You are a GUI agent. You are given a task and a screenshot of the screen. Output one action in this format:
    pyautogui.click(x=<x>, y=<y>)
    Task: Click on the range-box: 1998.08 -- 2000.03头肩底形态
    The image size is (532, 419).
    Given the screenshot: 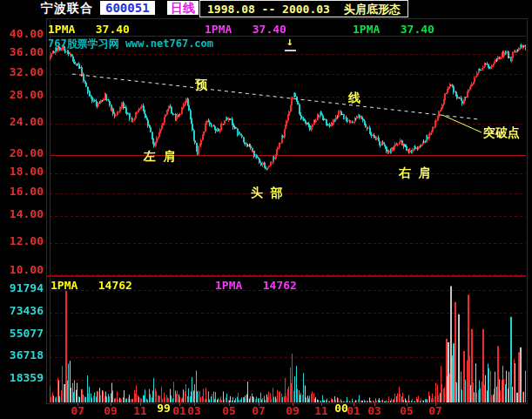 What is the action you would take?
    pyautogui.click(x=304, y=9)
    